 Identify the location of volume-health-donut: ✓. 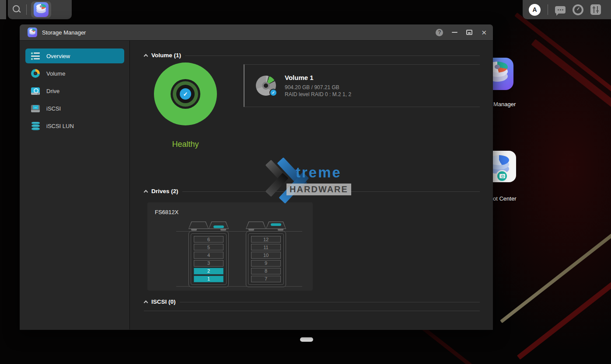
(185, 94).